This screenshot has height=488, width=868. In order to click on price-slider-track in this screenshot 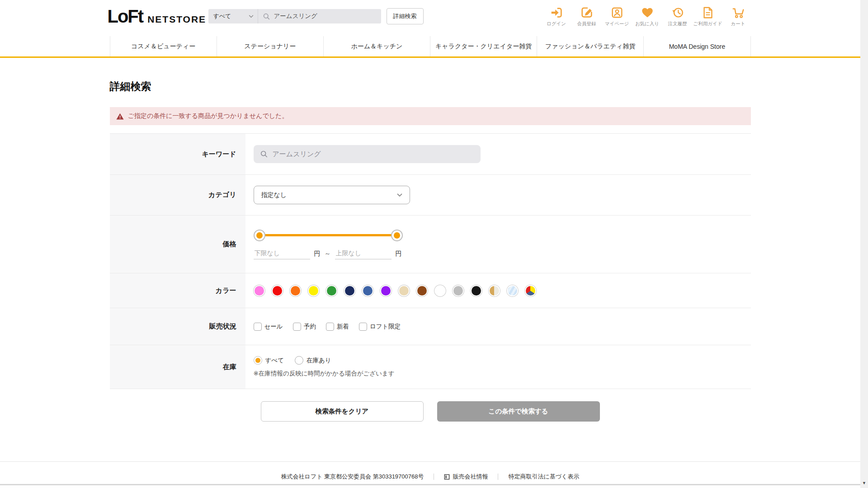, I will do `click(328, 235)`.